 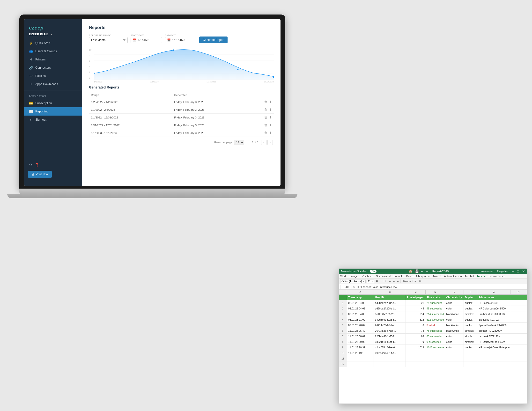 I want to click on cell-8-extra, so click(x=519, y=342).